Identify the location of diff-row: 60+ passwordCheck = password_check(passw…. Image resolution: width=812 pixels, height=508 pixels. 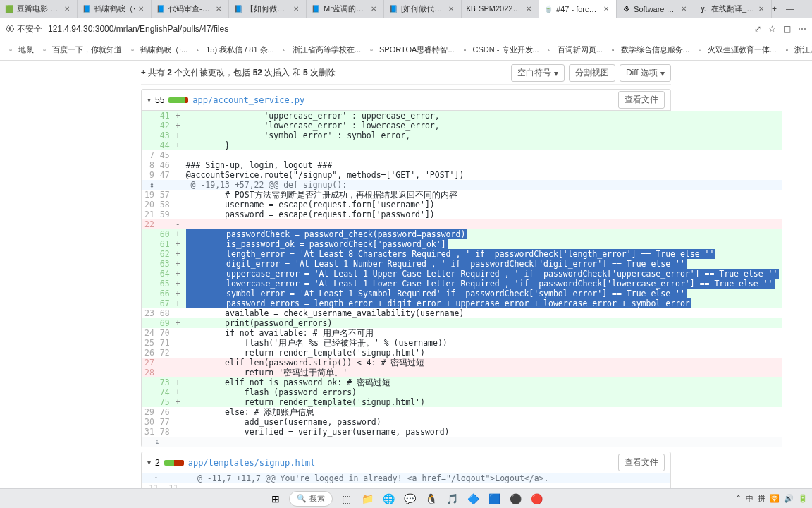
(462, 234).